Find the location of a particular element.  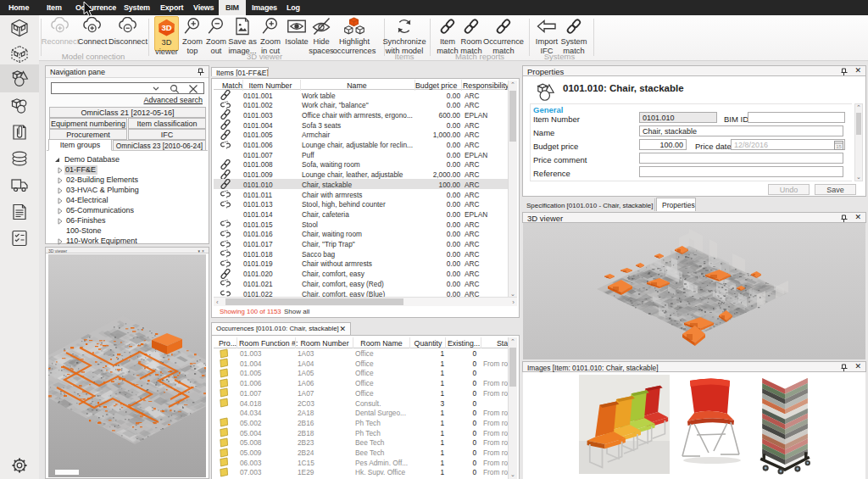

svg-text: 3D is located at coordinates (166, 27).